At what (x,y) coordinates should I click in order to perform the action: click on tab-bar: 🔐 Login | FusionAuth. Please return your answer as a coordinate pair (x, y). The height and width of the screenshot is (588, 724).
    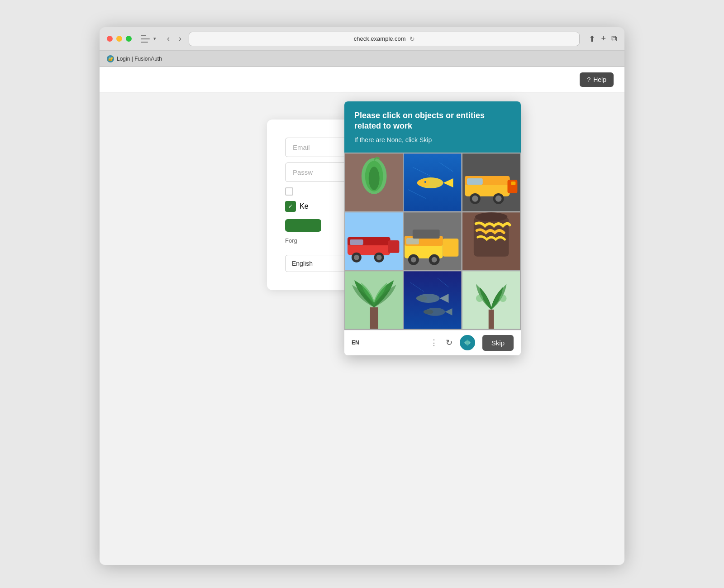
    Looking at the image, I should click on (362, 59).